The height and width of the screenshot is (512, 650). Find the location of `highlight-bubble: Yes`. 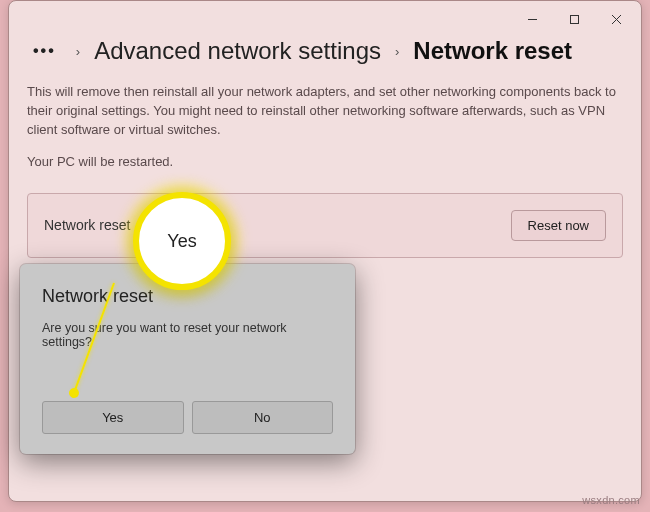

highlight-bubble: Yes is located at coordinates (182, 241).